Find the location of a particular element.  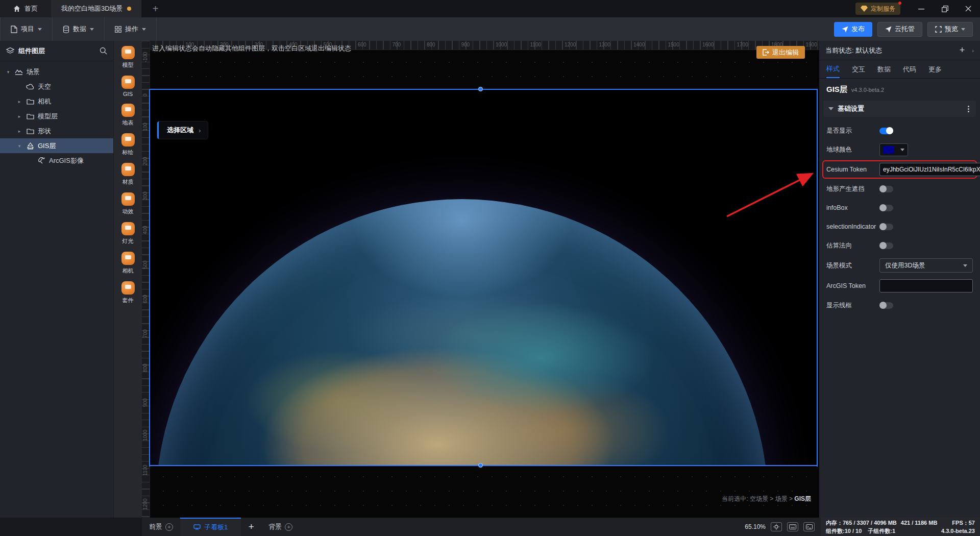

inspector-tab-数据: 数据 is located at coordinates (884, 69).